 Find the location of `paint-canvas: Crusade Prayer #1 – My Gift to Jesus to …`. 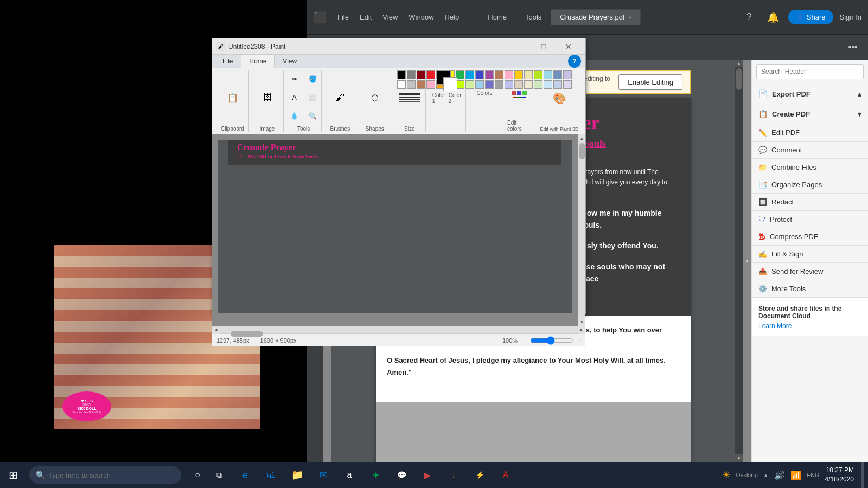

paint-canvas: Crusade Prayer #1 – My Gift to Jesus to … is located at coordinates (395, 227).